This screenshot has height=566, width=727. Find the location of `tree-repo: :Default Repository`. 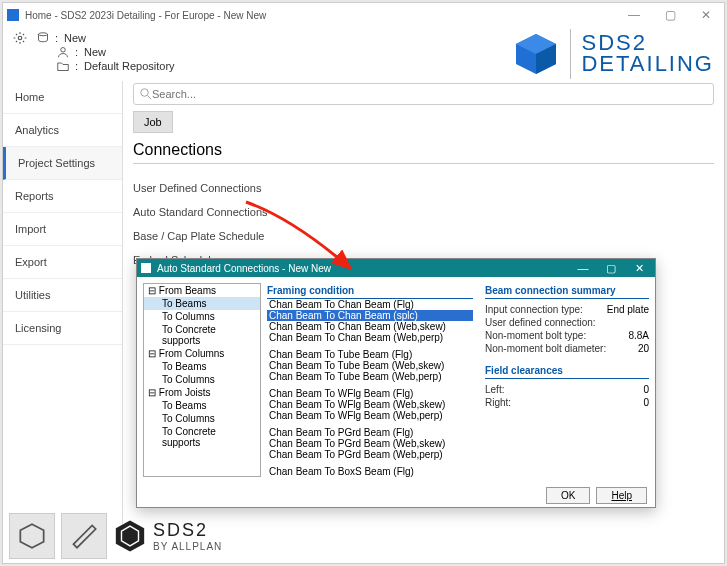

tree-repo: :Default Repository is located at coordinates (104, 66).